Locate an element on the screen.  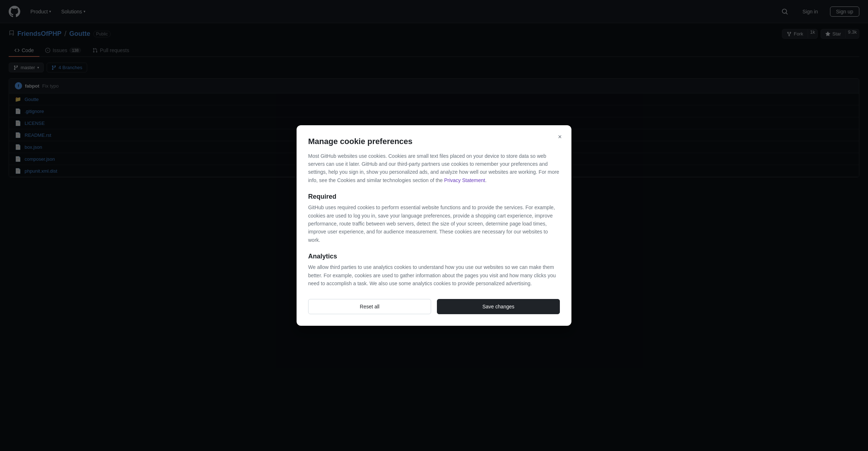
analytics-text: We allow third parties to use analytics … is located at coordinates (434, 275).